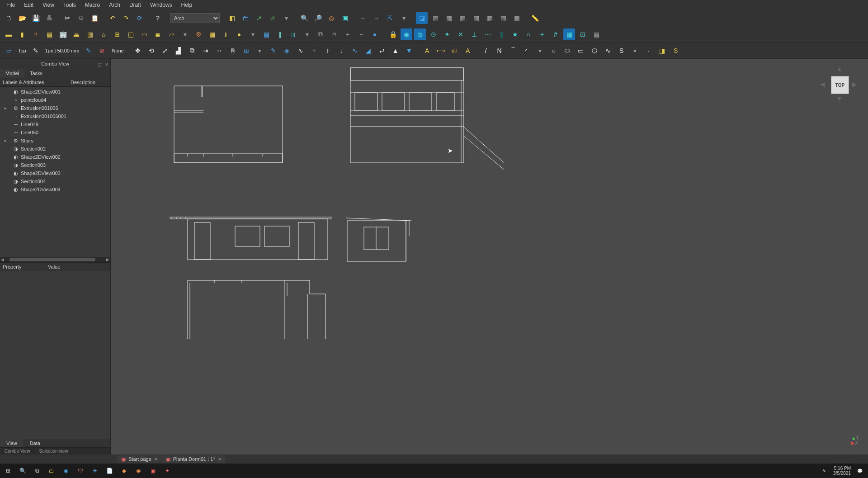  What do you see at coordinates (55, 100) in the screenshot?
I see `tree-item: ▫pointcloud4` at bounding box center [55, 100].